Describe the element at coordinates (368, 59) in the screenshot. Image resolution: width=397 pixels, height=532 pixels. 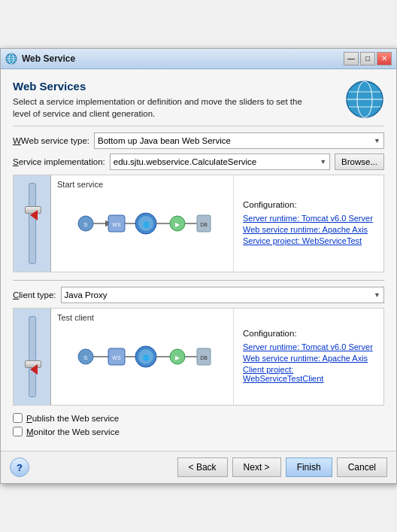
I see `title-bar-buttons: — □ ✕` at that location.